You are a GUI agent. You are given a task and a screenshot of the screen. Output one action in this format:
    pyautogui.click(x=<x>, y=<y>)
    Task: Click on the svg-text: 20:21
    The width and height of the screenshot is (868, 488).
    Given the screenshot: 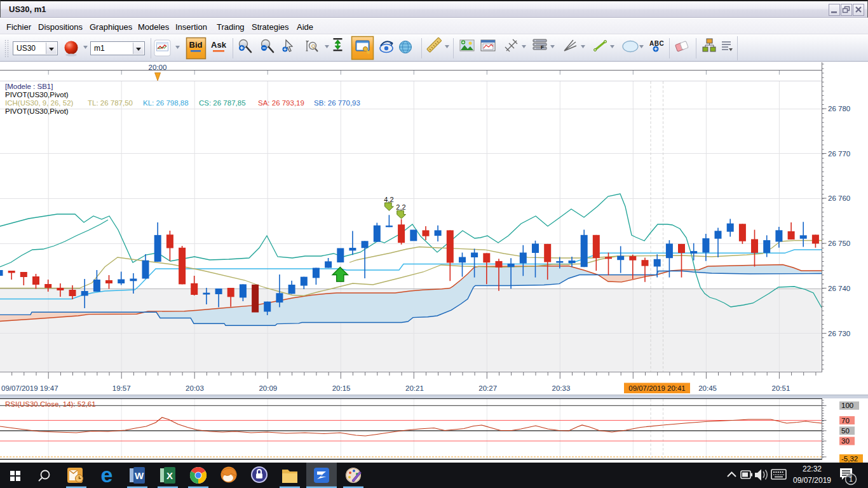 What is the action you would take?
    pyautogui.click(x=414, y=388)
    